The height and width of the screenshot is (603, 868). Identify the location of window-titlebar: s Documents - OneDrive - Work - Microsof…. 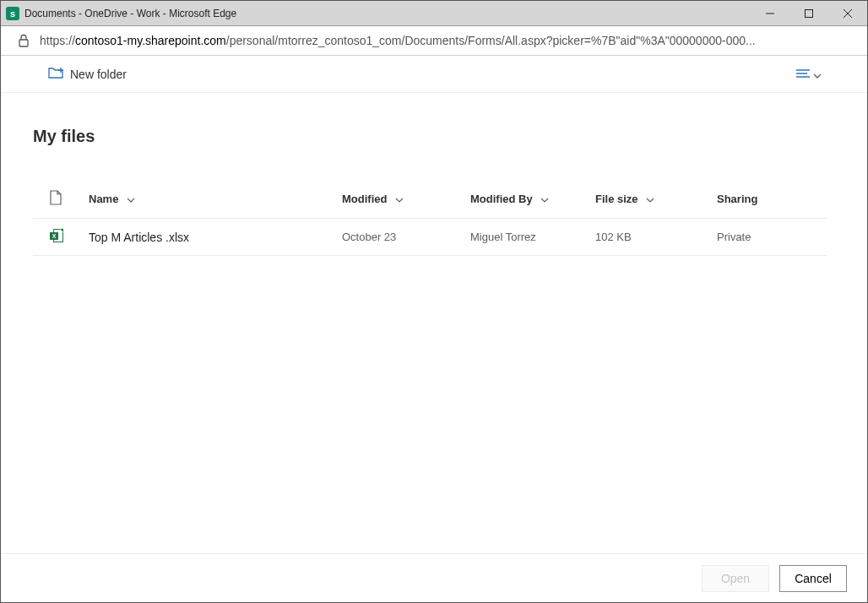
(434, 14).